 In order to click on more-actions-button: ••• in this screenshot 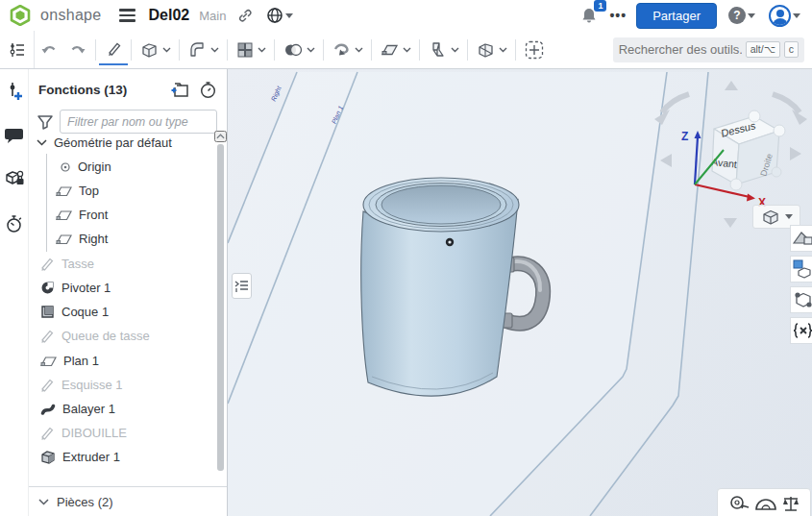, I will do `click(618, 15)`.